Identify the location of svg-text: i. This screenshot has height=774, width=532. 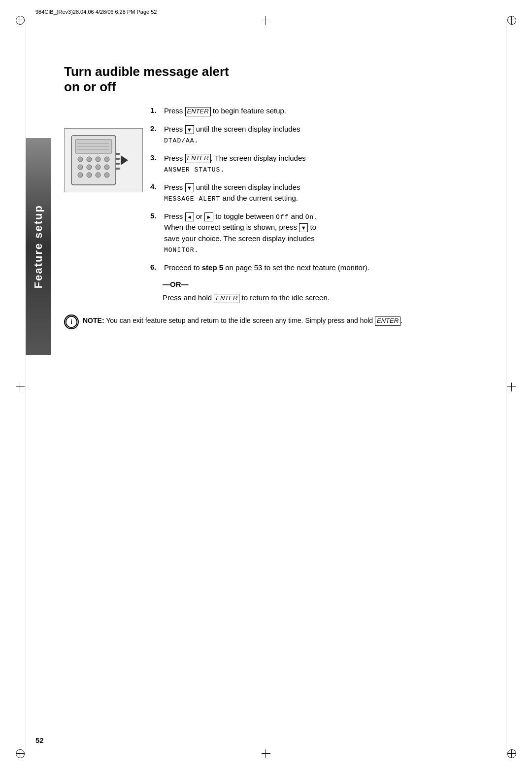
(71, 322).